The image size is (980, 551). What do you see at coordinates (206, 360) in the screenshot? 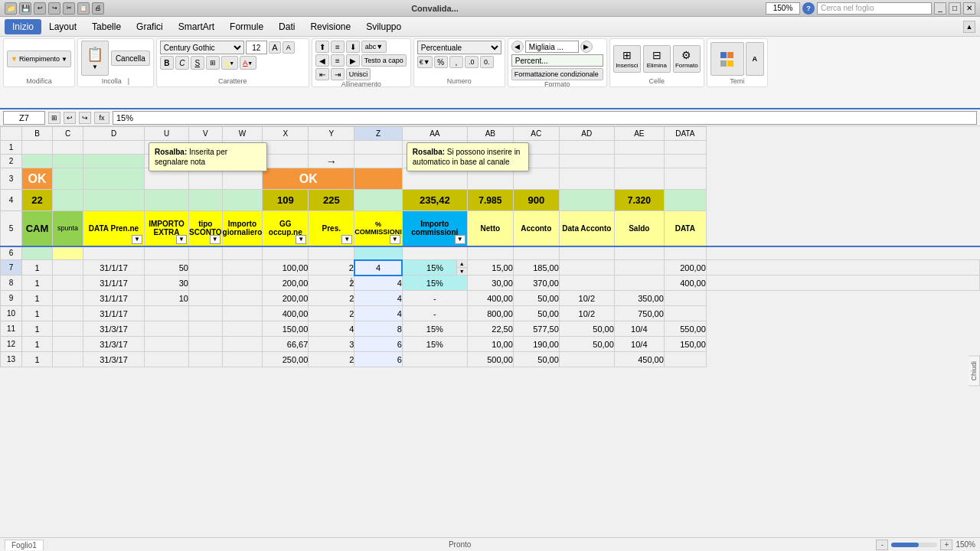
I see `cell-v13` at bounding box center [206, 360].